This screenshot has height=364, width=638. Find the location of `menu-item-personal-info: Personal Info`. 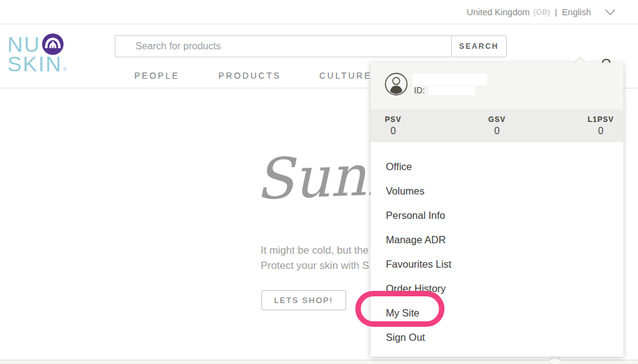

menu-item-personal-info: Personal Info is located at coordinates (497, 215).